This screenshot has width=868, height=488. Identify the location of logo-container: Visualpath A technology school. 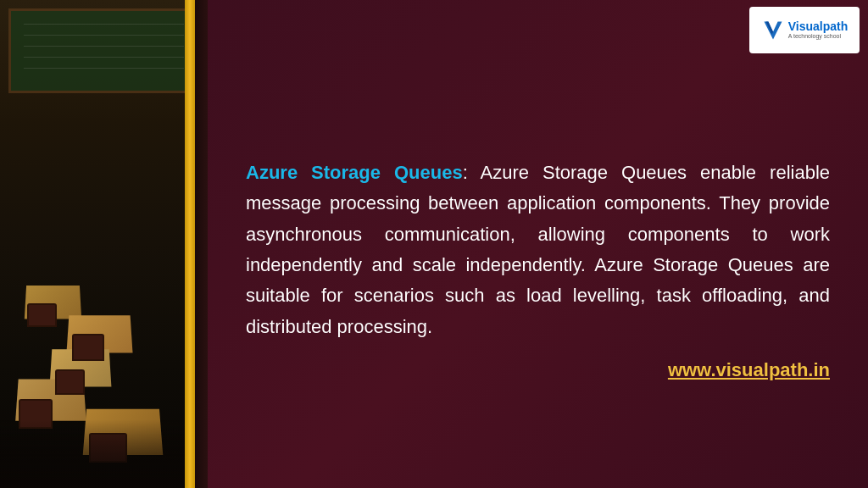
(804, 30).